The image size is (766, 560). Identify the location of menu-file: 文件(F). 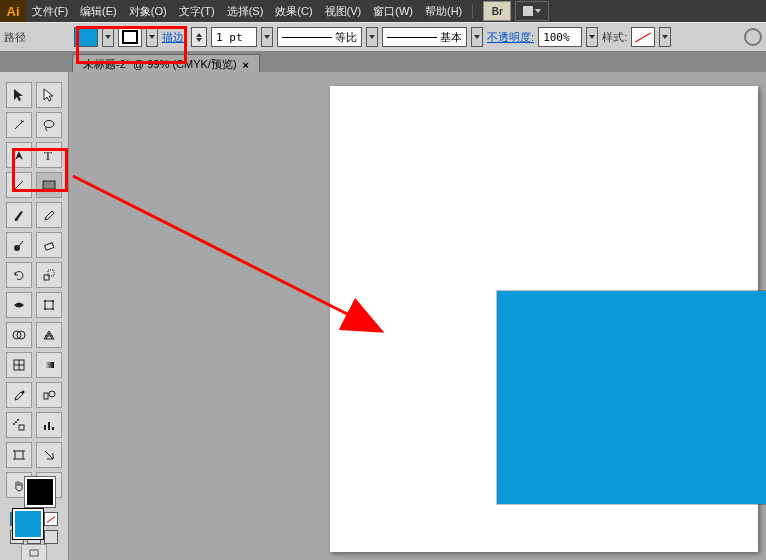
(50, 11).